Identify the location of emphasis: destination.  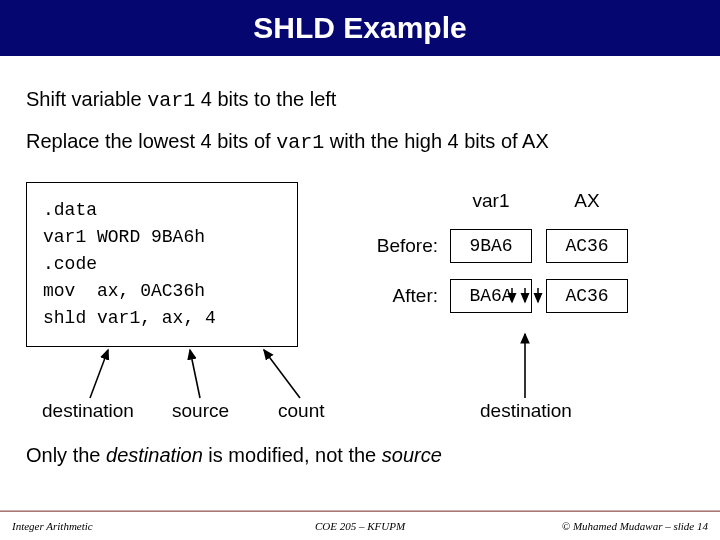
(154, 455).